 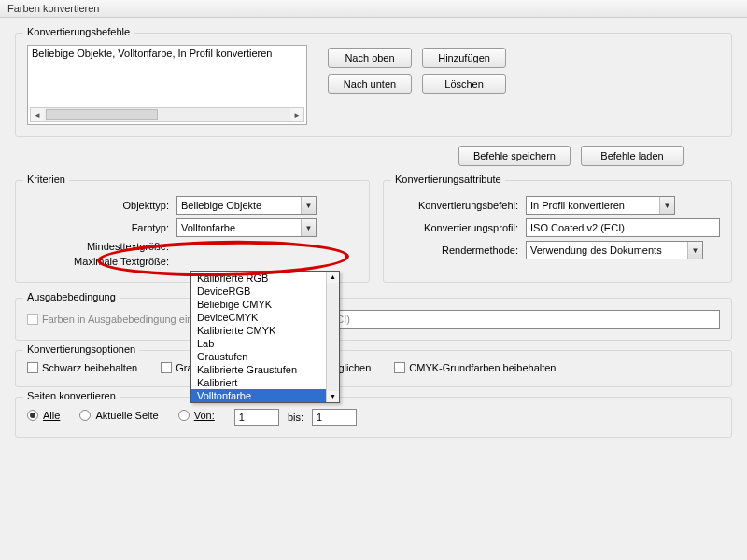 What do you see at coordinates (332, 277) in the screenshot?
I see `scroll-up-icon: ▲` at bounding box center [332, 277].